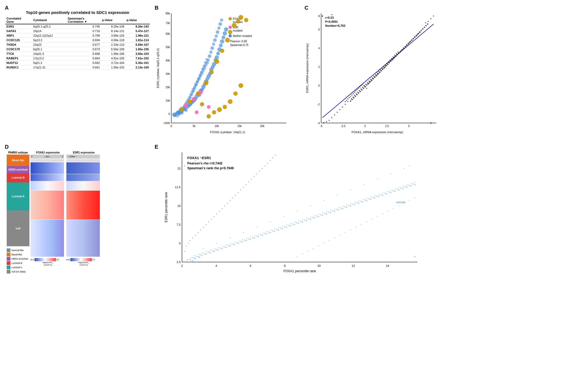  I want to click on svg-text: 2, so click(319, 67).